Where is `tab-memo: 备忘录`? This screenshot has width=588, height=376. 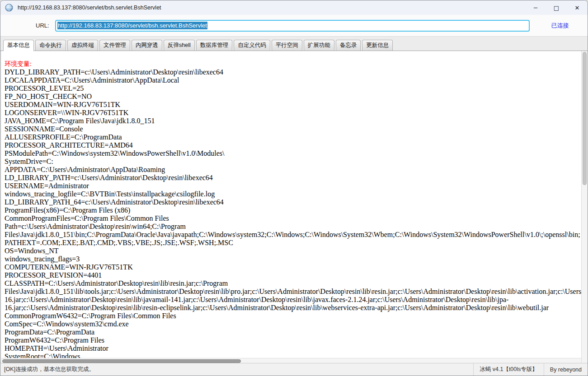
tab-memo: 备忘录 is located at coordinates (348, 45).